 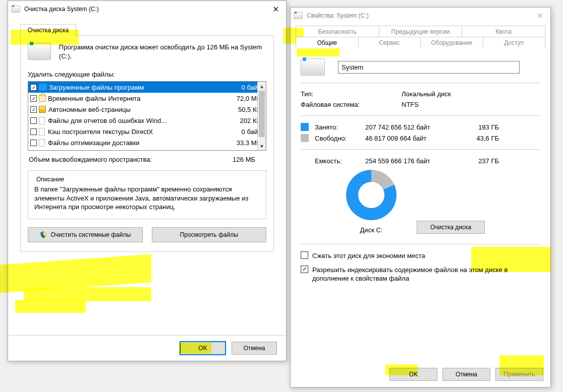 What do you see at coordinates (305, 127) in the screenshot?
I see `used-swatch-icon` at bounding box center [305, 127].